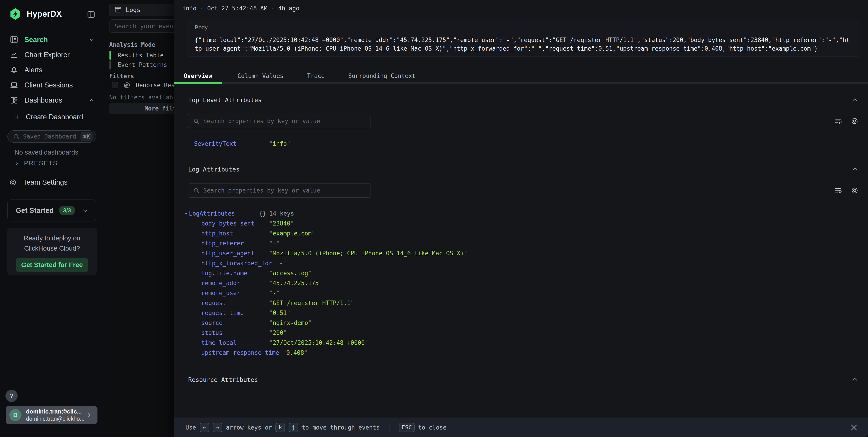 Image resolution: width=868 pixels, height=437 pixels. I want to click on search-panel: Logs Search your events... Analysis Mode…, so click(139, 218).